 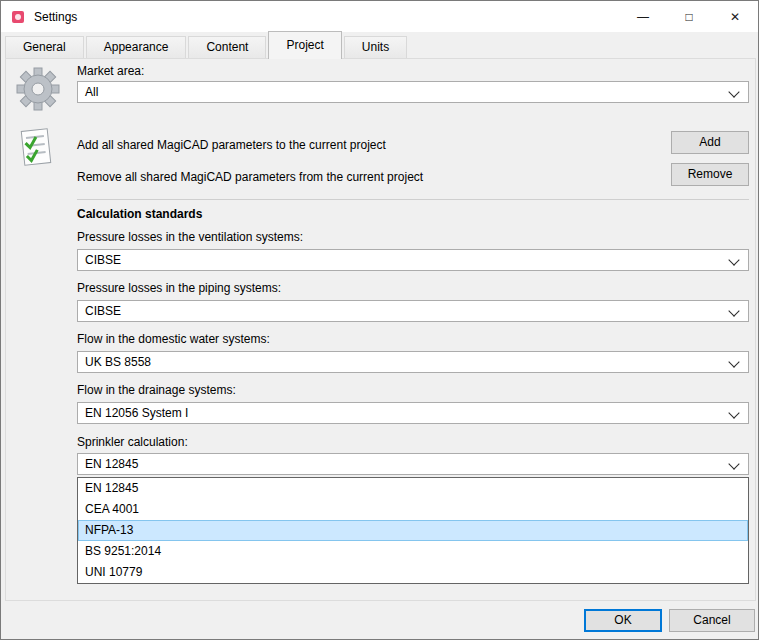 I want to click on sprinkler-calculation-label: Sprinkler calculation:, so click(x=132, y=442).